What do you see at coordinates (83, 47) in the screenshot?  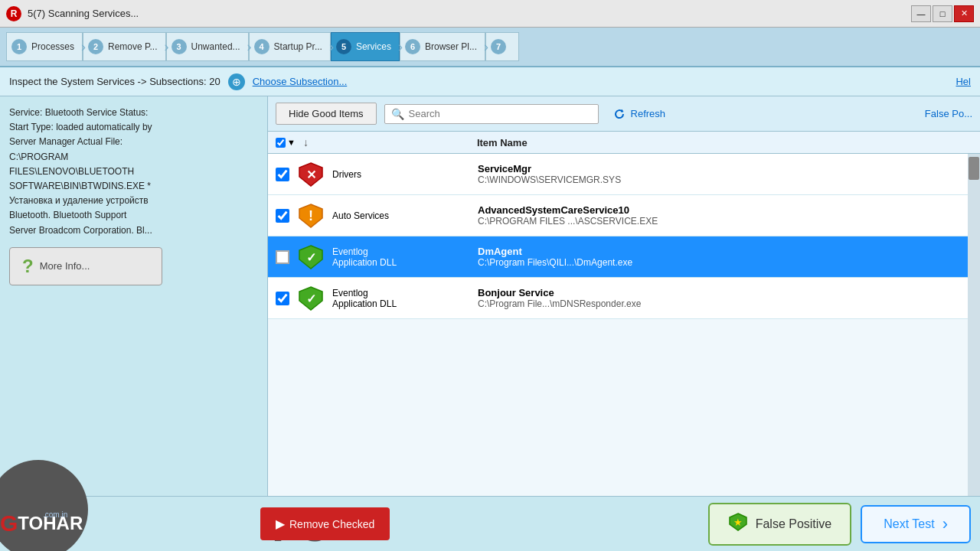 I see `wizard-arrow-1: ›` at bounding box center [83, 47].